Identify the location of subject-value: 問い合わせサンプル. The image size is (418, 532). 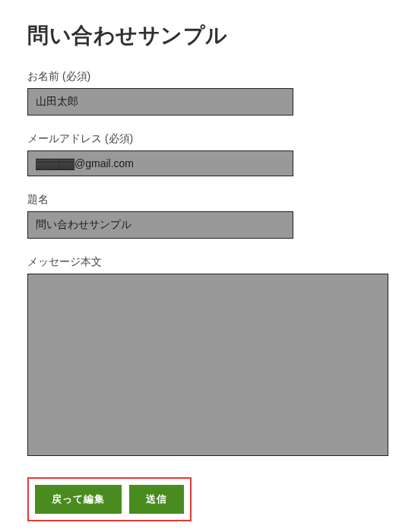
(160, 225).